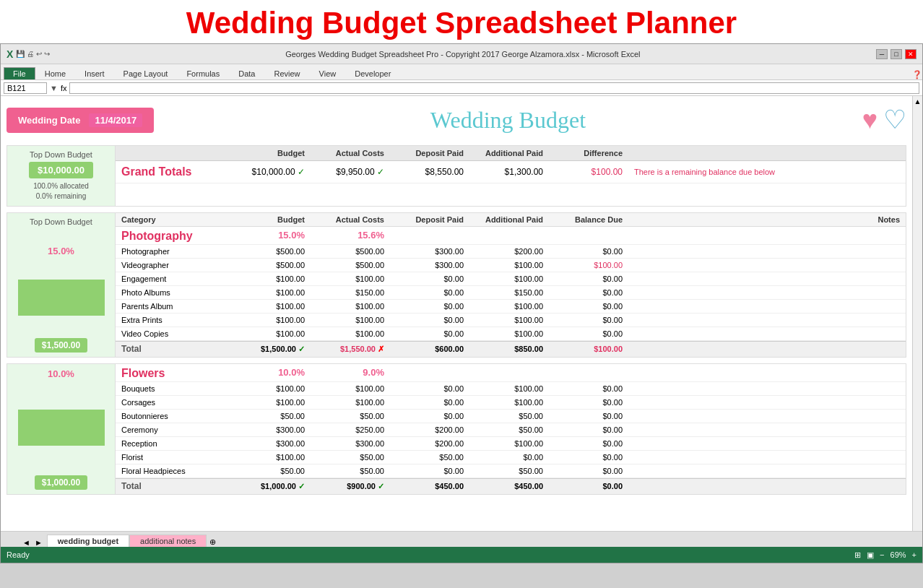 The height and width of the screenshot is (588, 923). What do you see at coordinates (509, 220) in the screenshot?
I see `cat-col-additional: Additional Paid` at bounding box center [509, 220].